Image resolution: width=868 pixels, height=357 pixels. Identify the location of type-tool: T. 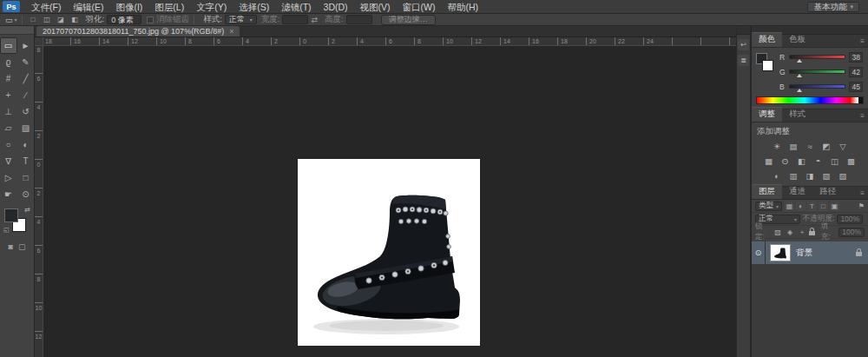
(26, 162).